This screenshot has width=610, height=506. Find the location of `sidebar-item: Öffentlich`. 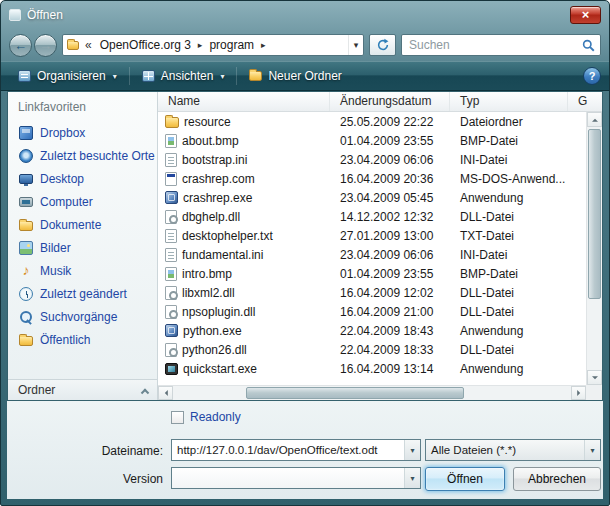

sidebar-item: Öffentlich is located at coordinates (82, 340).